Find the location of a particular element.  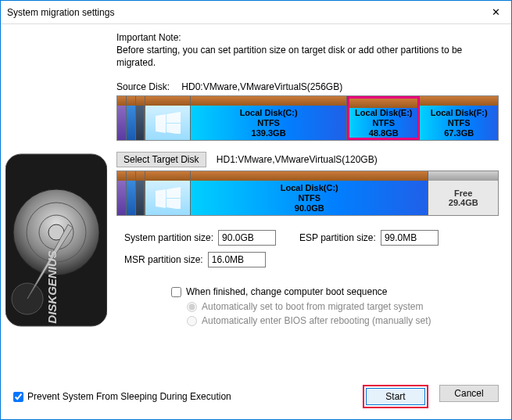

finish-checkbox is located at coordinates (177, 293).